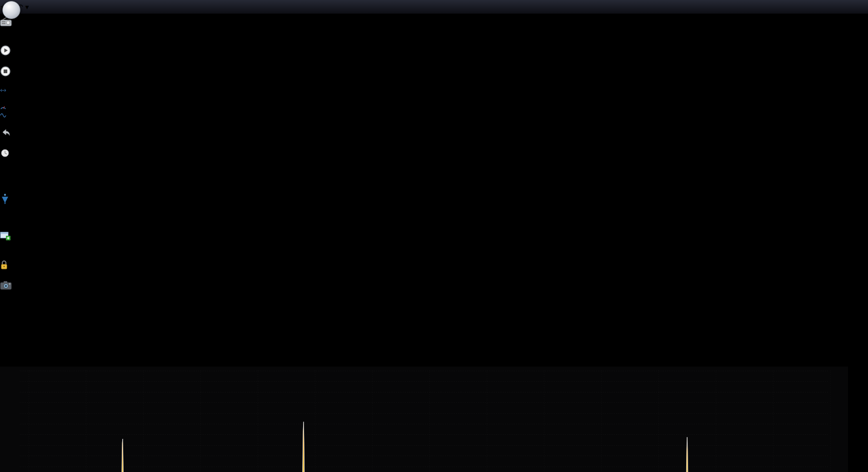 This screenshot has height=472, width=868. Describe the element at coordinates (6, 25) in the screenshot. I see `radio-icon` at that location.